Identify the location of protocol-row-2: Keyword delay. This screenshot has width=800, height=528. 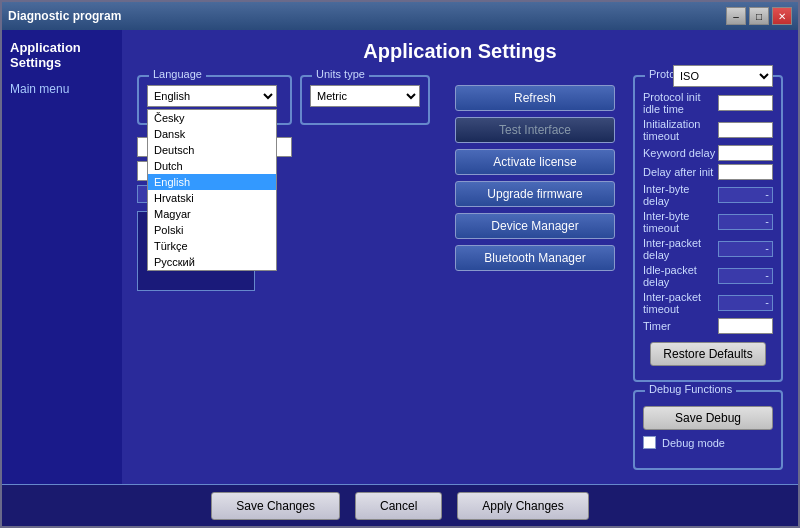
(708, 153).